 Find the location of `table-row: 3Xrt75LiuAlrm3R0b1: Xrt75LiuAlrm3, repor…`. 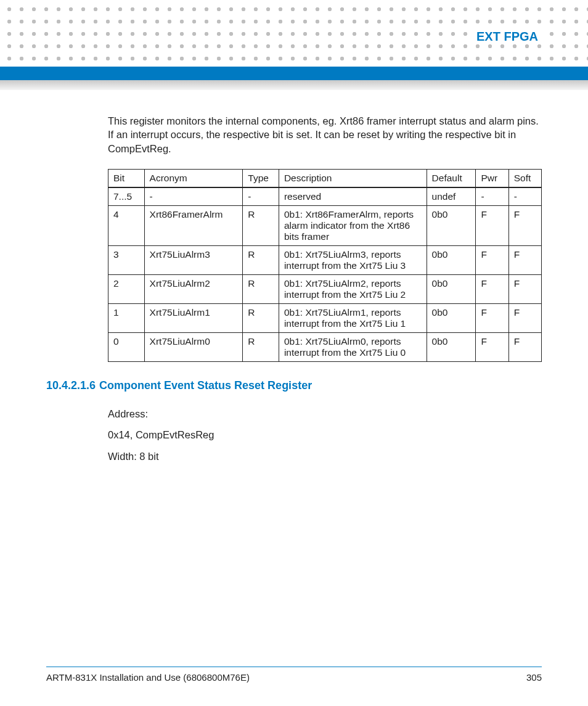

table-row: 3Xrt75LiuAlrm3R0b1: Xrt75LiuAlrm3, repor… is located at coordinates (325, 260).